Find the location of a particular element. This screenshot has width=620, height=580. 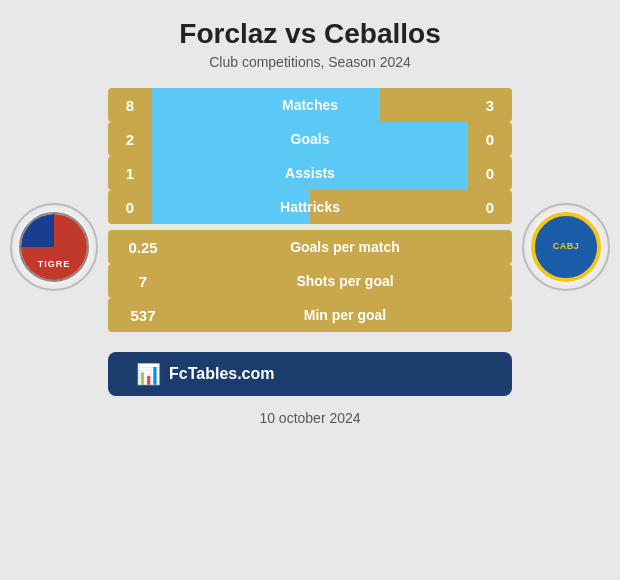

single-stat-value: 537 is located at coordinates (143, 315).